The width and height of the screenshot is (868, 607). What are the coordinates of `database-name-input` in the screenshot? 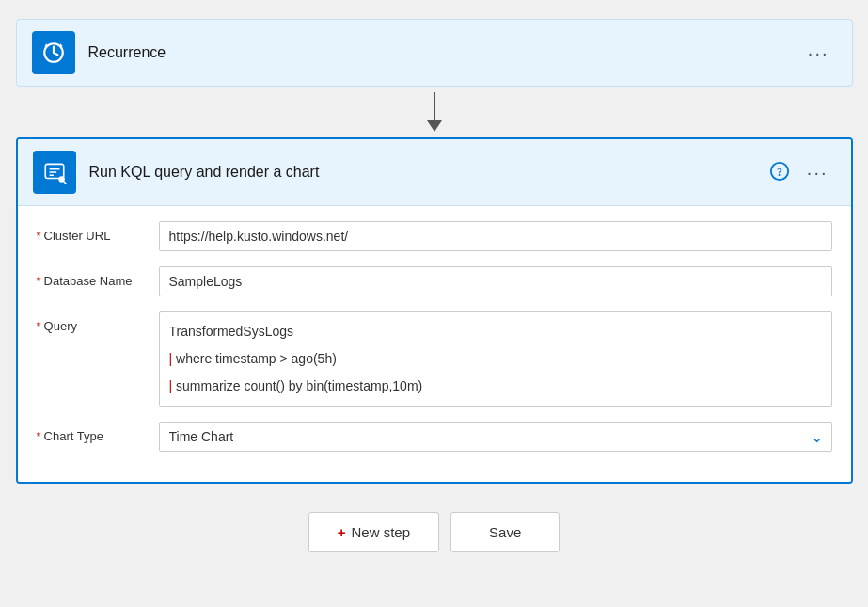 It's located at (496, 281).